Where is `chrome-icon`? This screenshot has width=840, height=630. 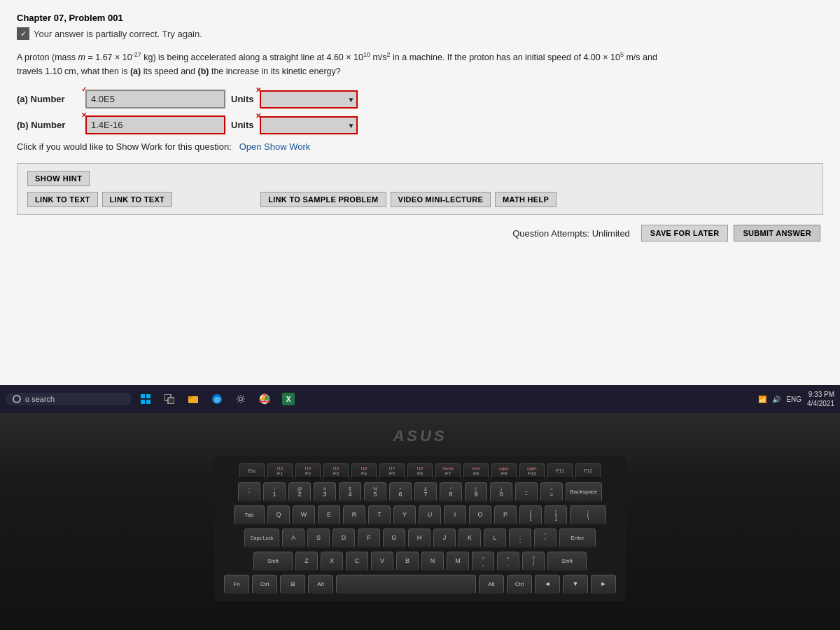 chrome-icon is located at coordinates (265, 399).